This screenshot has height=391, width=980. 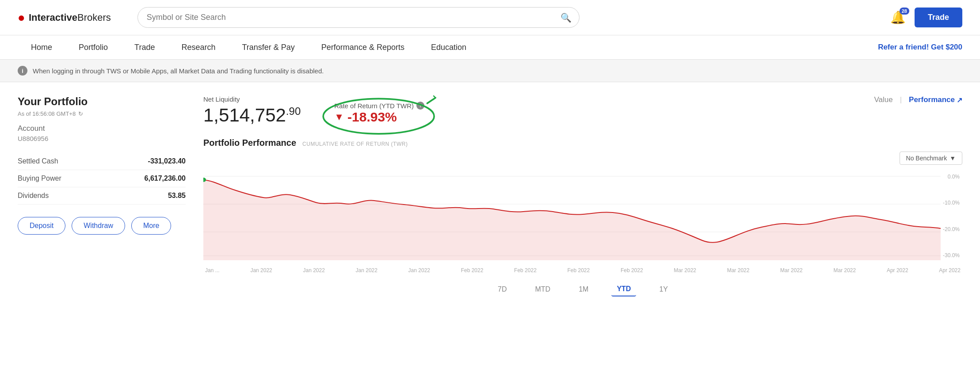 I want to click on nav-item-research: Research, so click(x=198, y=48).